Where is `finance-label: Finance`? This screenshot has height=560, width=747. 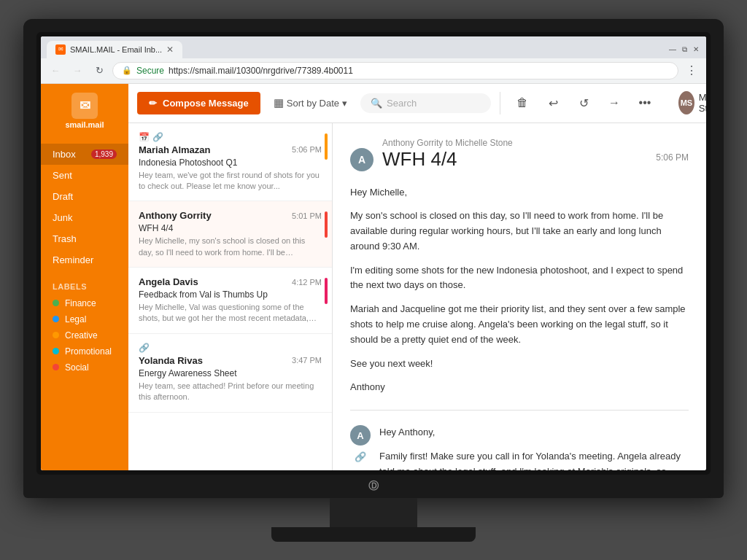 finance-label: Finance is located at coordinates (80, 303).